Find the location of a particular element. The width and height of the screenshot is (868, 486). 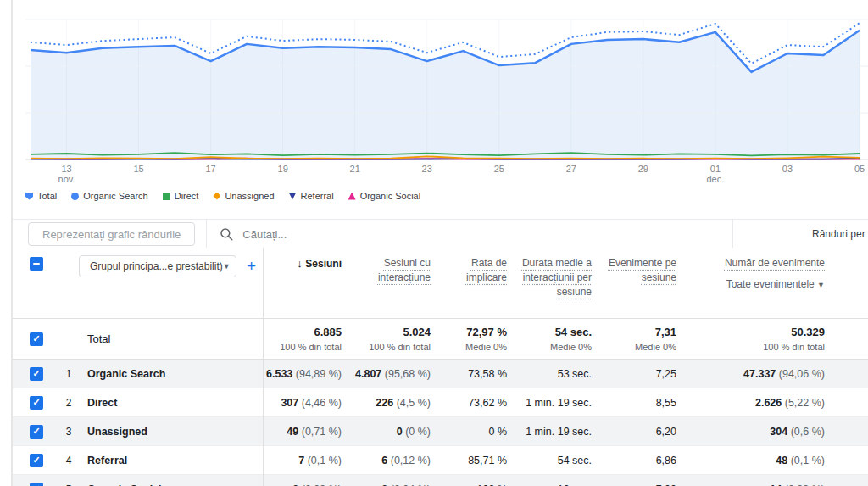

legend-item: Direct is located at coordinates (181, 196).